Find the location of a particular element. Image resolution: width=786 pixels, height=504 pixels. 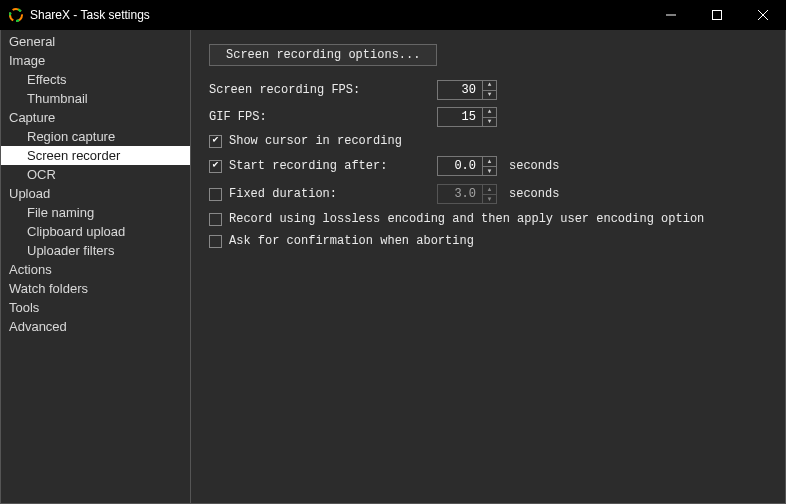

sidebar-item-general: General is located at coordinates (96, 42).